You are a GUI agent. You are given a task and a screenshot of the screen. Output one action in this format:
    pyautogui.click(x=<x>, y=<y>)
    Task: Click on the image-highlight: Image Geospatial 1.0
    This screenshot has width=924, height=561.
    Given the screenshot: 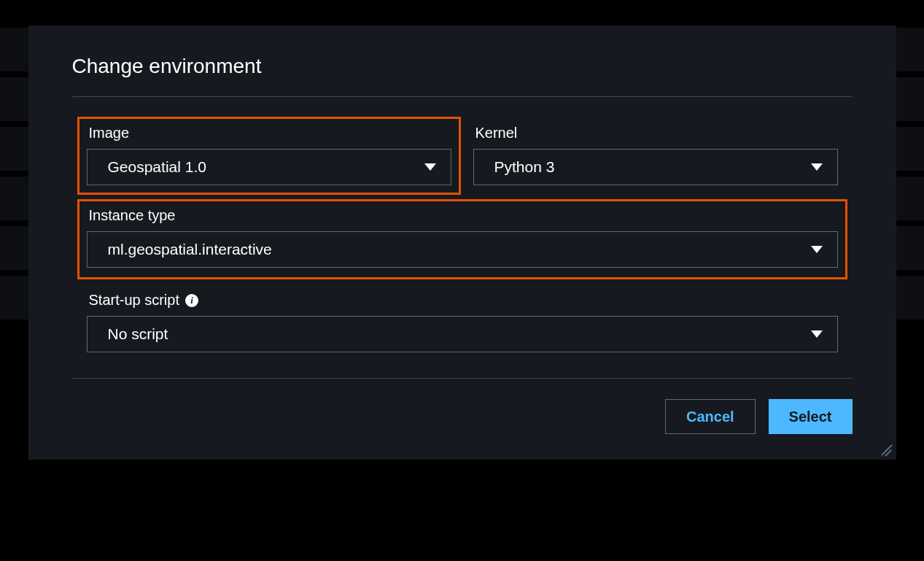 What is the action you would take?
    pyautogui.click(x=269, y=156)
    